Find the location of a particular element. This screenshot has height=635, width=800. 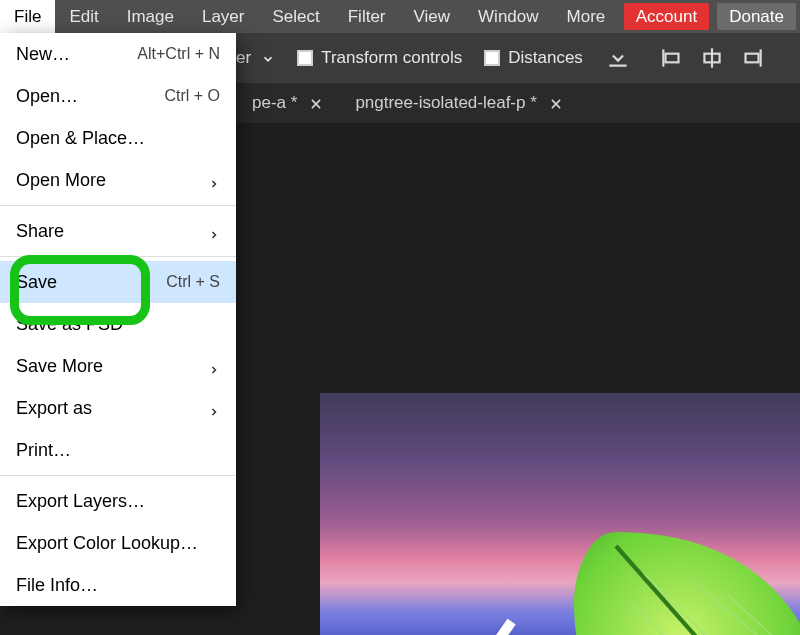

menu-item-shortcut: Alt+Ctrl + N is located at coordinates (178, 54).